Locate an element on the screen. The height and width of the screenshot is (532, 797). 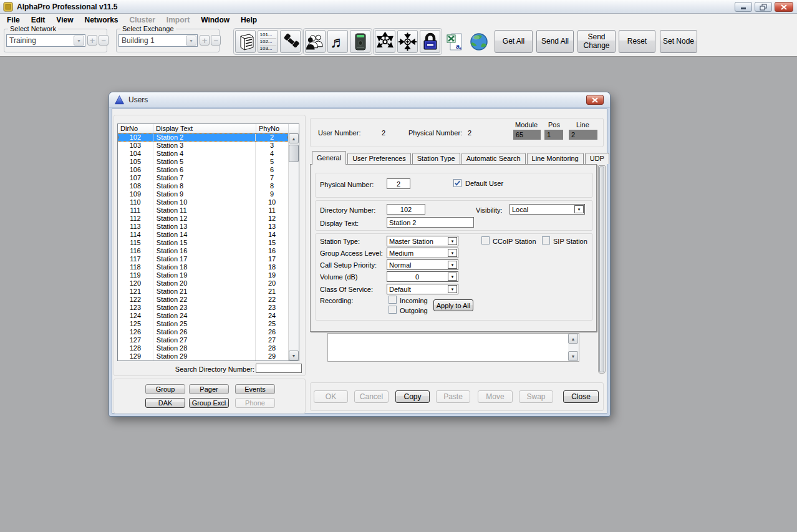
station-row: 127Station 2727 is located at coordinates (203, 341).